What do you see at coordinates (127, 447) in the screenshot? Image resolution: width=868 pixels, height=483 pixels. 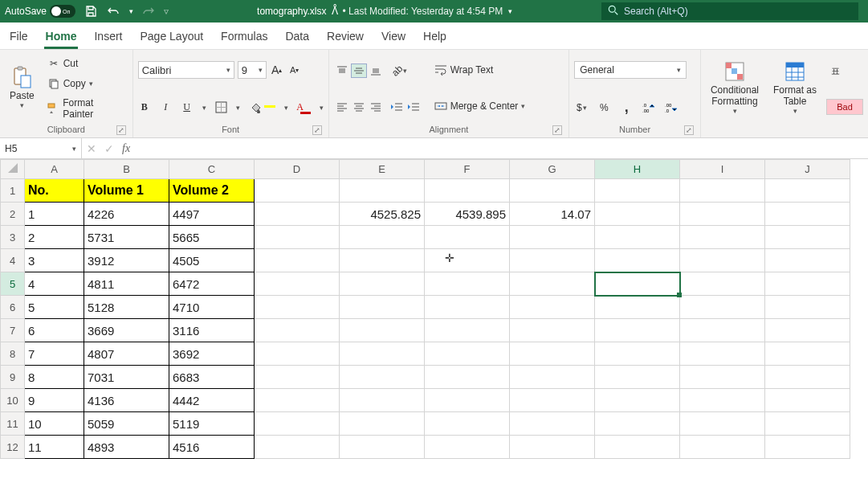 I see `cell: 4893` at bounding box center [127, 447].